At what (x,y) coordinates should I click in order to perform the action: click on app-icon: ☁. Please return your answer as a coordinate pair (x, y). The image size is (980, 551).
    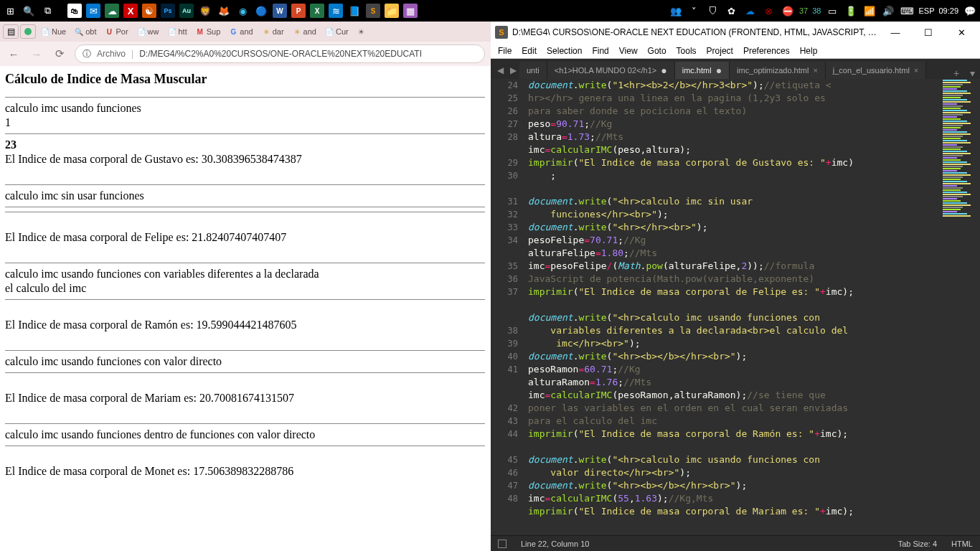
    Looking at the image, I should click on (112, 11).